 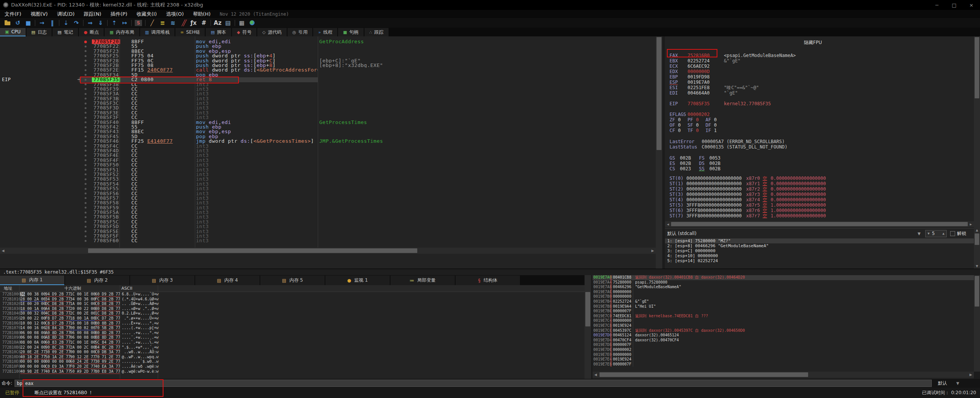 What do you see at coordinates (783, 316) in the screenshot?
I see `stack-row: 0019E7C074EEDC81返回到 kernelbase.74EEDC81 …` at bounding box center [783, 316].